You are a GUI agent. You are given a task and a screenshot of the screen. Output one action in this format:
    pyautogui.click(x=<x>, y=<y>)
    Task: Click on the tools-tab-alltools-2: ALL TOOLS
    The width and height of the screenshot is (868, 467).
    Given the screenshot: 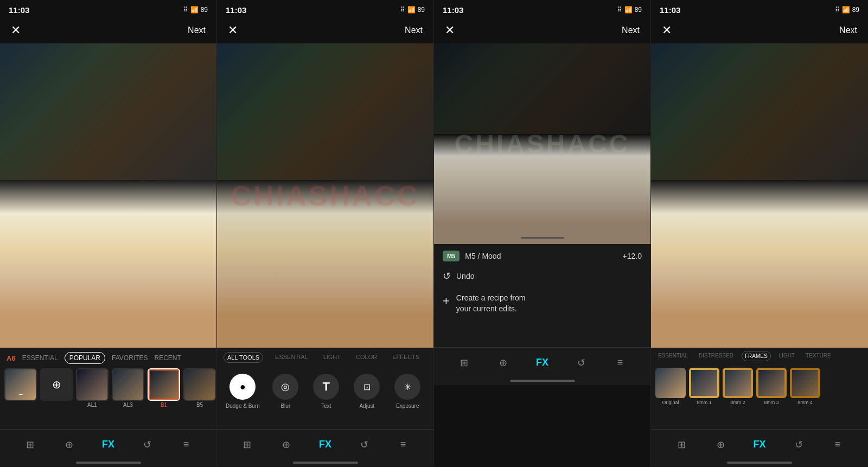 What is the action you would take?
    pyautogui.click(x=243, y=357)
    